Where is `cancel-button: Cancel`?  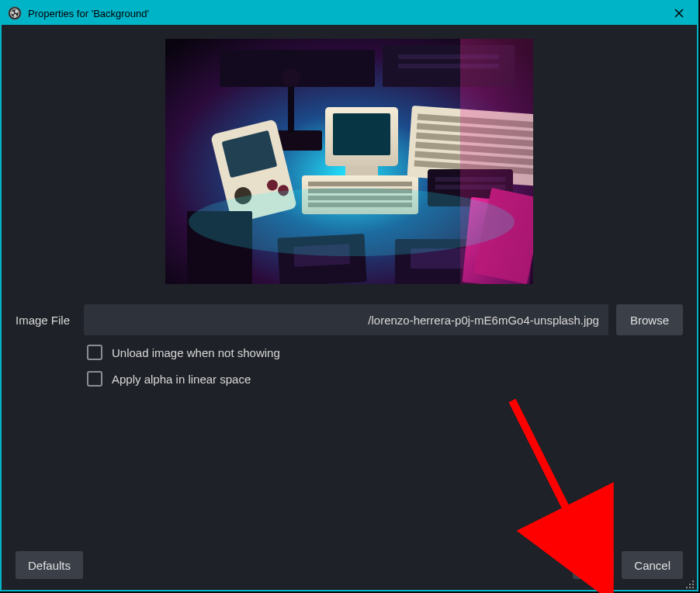
cancel-button: Cancel is located at coordinates (652, 565).